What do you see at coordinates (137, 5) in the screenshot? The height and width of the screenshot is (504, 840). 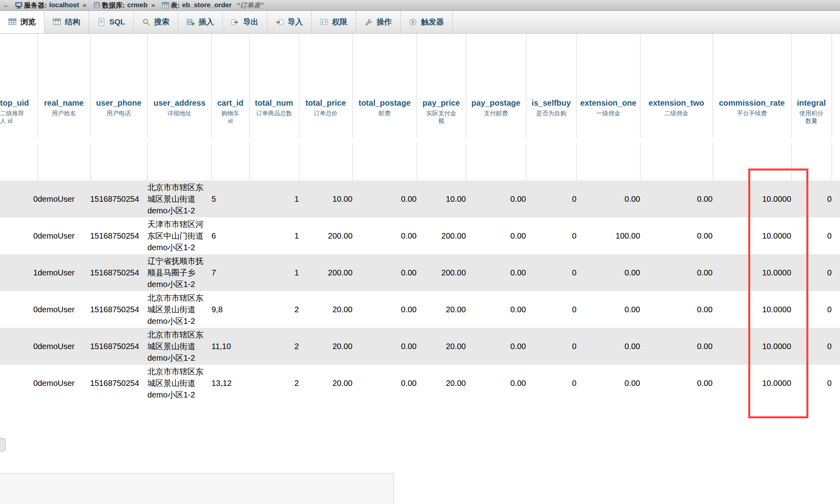 I see `database-link: crmeb` at bounding box center [137, 5].